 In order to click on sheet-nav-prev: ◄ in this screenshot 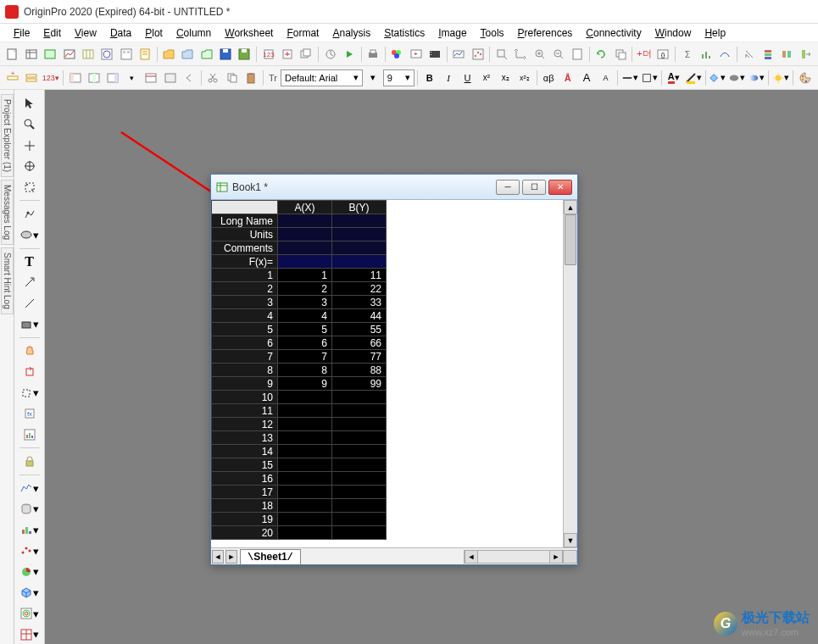, I will do `click(218, 557)`.